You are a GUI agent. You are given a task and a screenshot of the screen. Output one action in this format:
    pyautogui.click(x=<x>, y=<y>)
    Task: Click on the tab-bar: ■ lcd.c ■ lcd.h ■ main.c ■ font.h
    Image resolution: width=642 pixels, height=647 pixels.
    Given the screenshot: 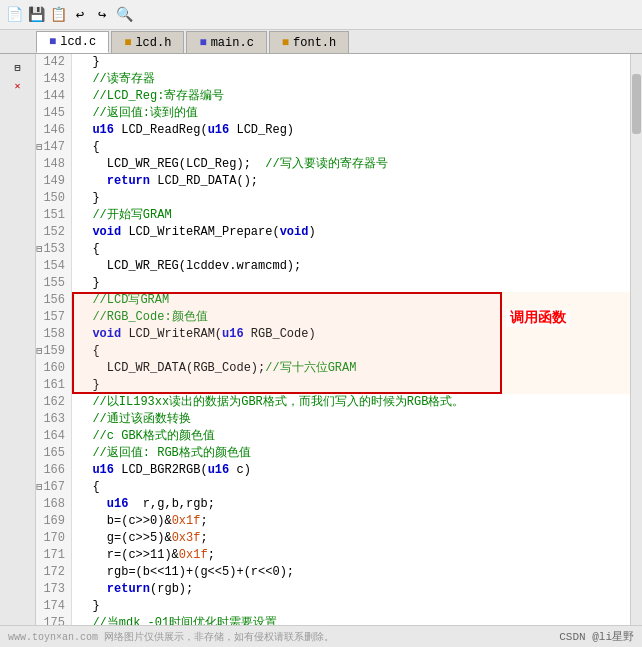 What is the action you would take?
    pyautogui.click(x=321, y=42)
    